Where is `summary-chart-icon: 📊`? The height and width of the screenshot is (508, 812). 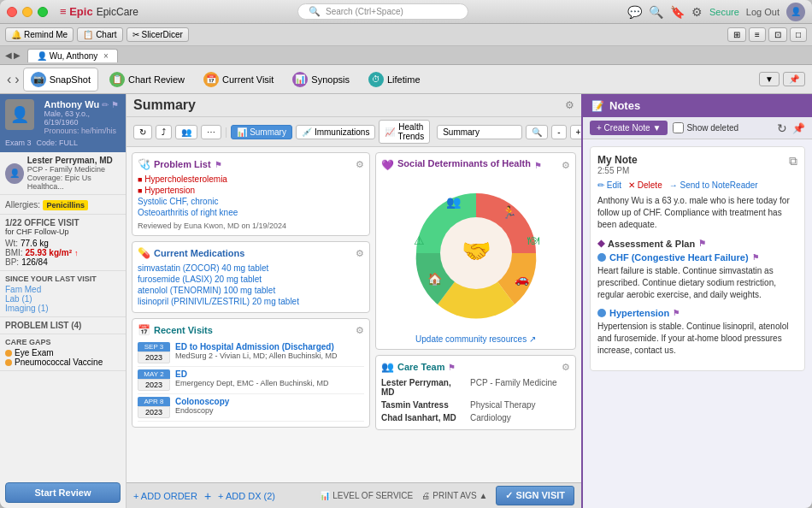 summary-chart-icon: 📊 is located at coordinates (242, 132).